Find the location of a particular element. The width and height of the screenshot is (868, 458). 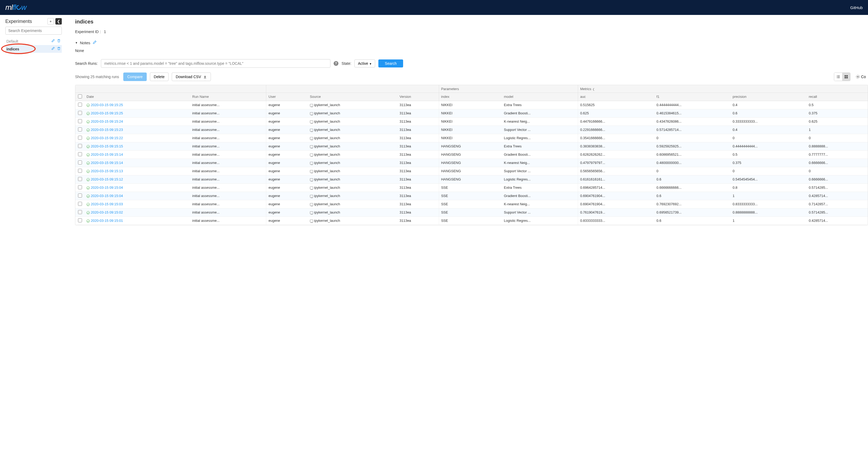

run-date-link: 2020-03-15 09:15:22 is located at coordinates (107, 138).